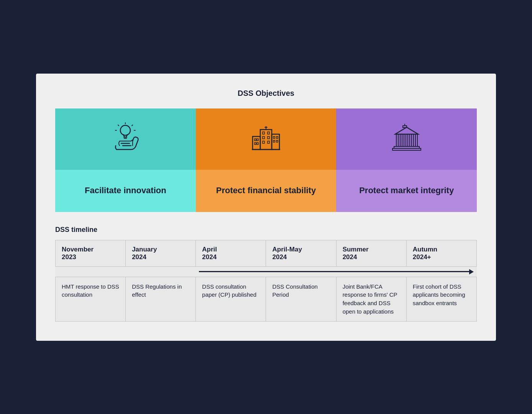 The width and height of the screenshot is (532, 414). I want to click on period-label-0: November2023, so click(77, 253).